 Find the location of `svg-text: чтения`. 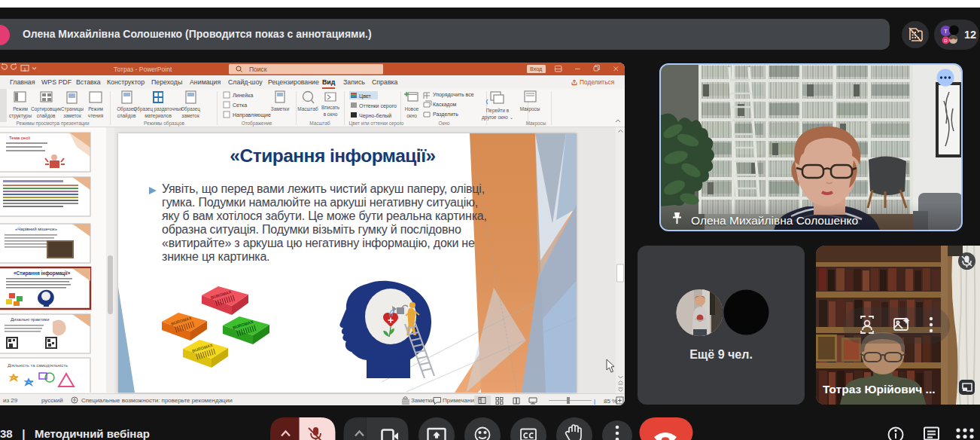

svg-text: чтения is located at coordinates (96, 116).